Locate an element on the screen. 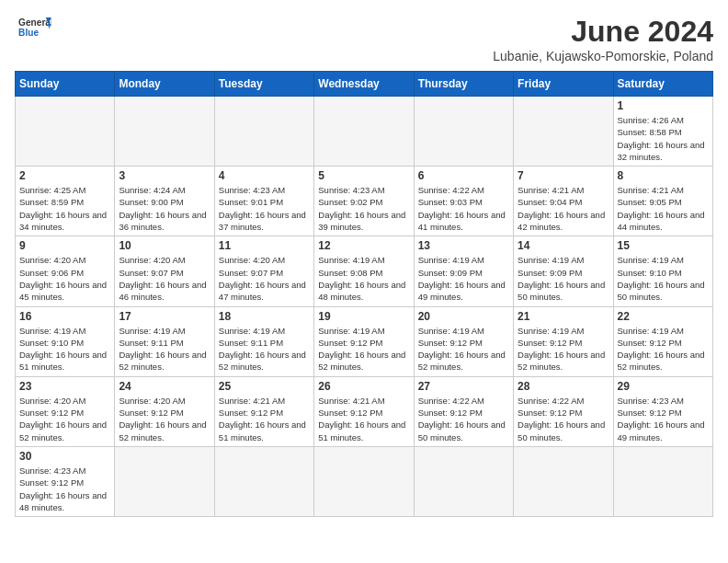 The width and height of the screenshot is (728, 563). calendar-day-cell: 28Sunrise: 4:22 AM Sunset: 9:12 PM Dayli… is located at coordinates (563, 411).